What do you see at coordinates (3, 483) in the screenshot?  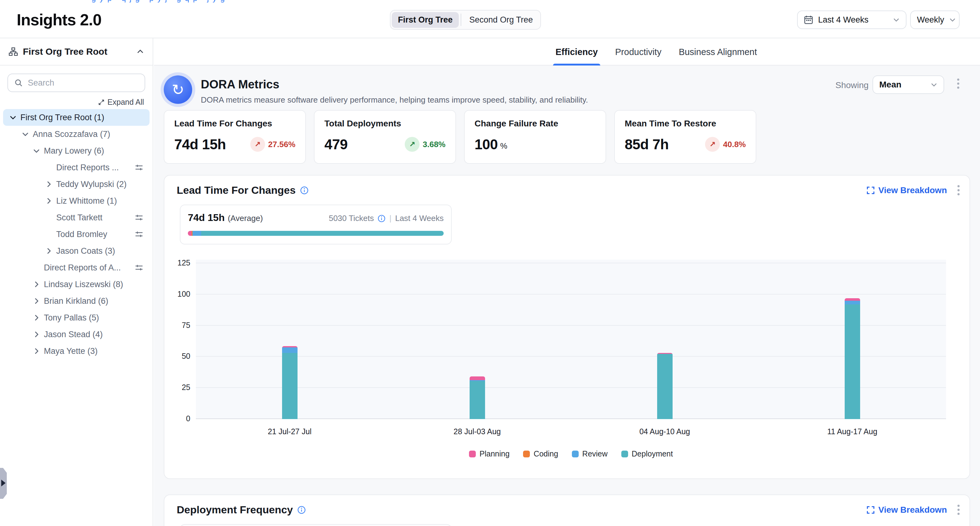 I see `sidebar-collapse-handle` at bounding box center [3, 483].